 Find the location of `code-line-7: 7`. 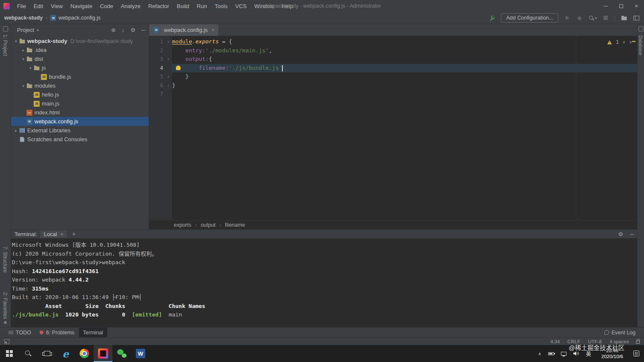

code-line-7: 7 is located at coordinates (393, 94).